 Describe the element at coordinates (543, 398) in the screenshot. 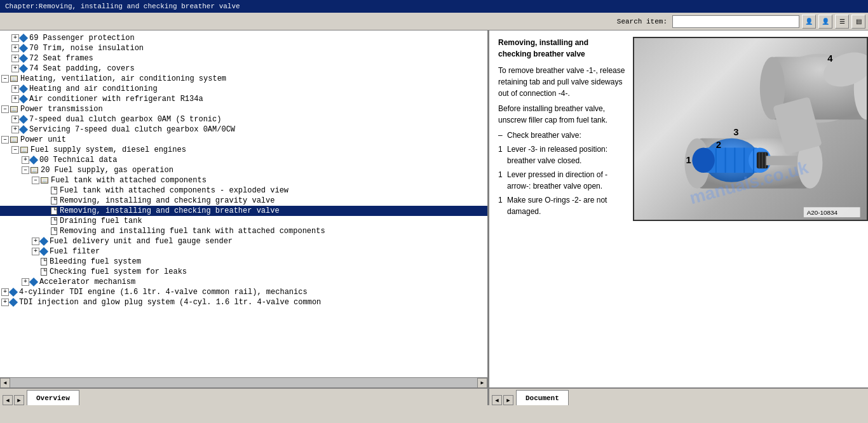

I see `tab-document: Document` at that location.